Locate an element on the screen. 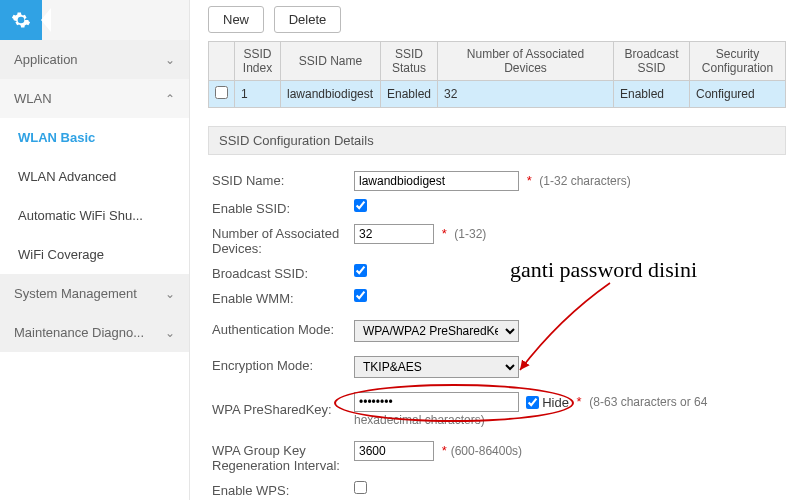  hint-num-devices: (1-32) is located at coordinates (470, 234).